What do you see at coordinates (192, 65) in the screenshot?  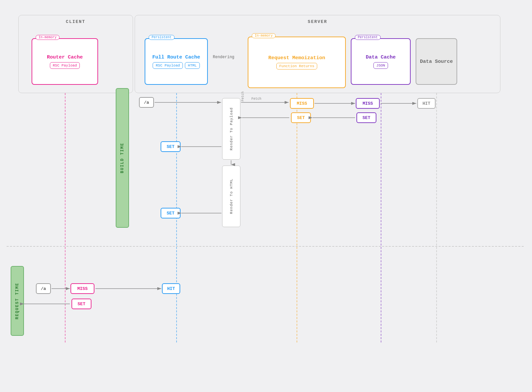 I see `full-route-sub2: HTML` at bounding box center [192, 65].